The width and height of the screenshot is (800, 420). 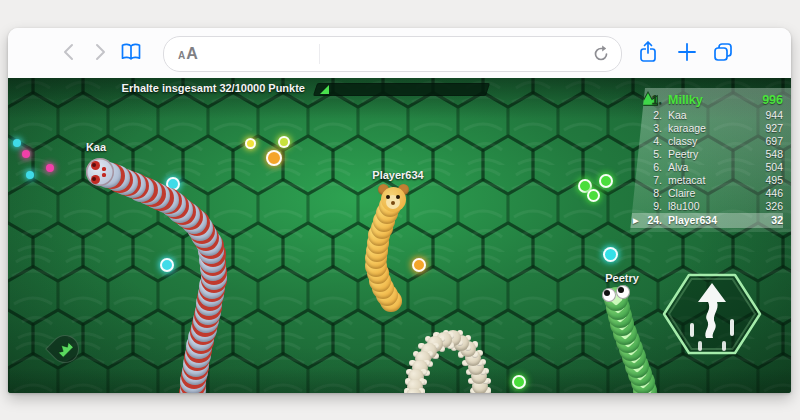 What do you see at coordinates (768, 154) in the screenshot?
I see `leaderboard-score: 548` at bounding box center [768, 154].